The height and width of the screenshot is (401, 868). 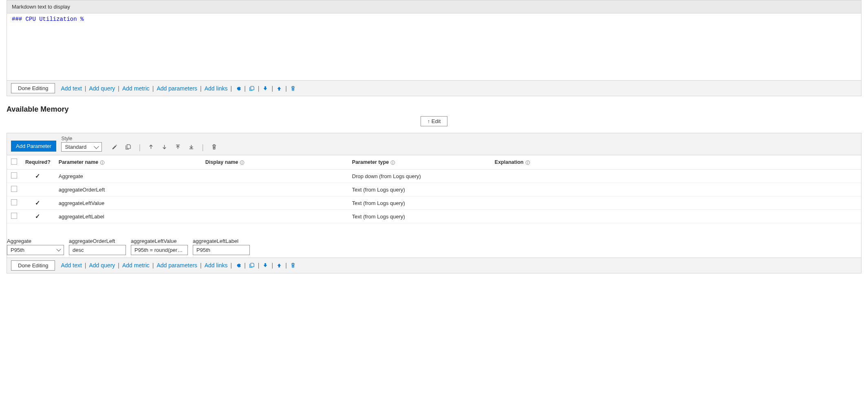 I want to click on cell-name: aggregateOrderLeft, so click(x=128, y=190).